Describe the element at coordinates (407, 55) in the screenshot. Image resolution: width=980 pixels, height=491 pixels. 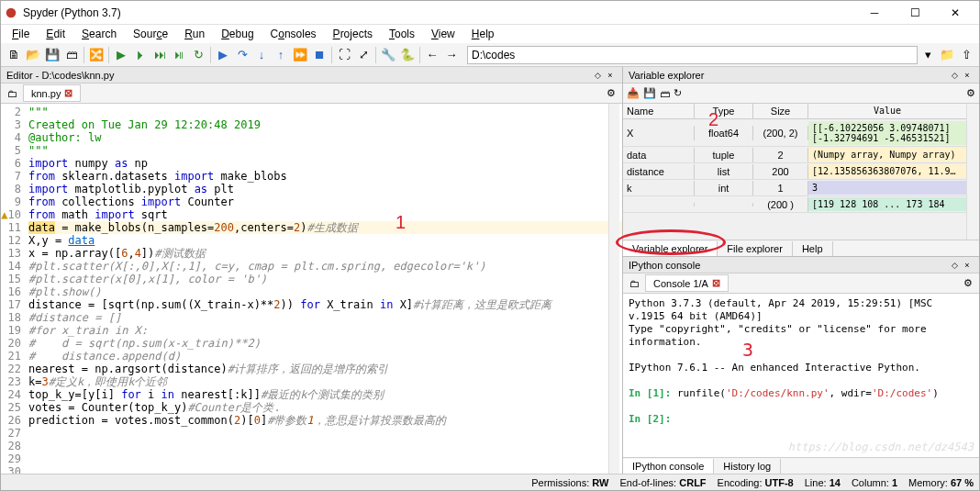
I see `python-path-icon: 🐍` at that location.